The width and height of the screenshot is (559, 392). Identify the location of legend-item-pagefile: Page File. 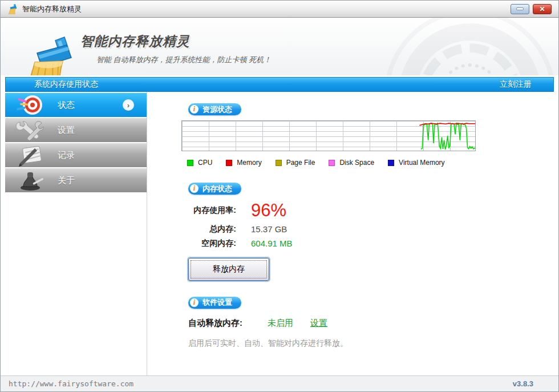
(295, 163).